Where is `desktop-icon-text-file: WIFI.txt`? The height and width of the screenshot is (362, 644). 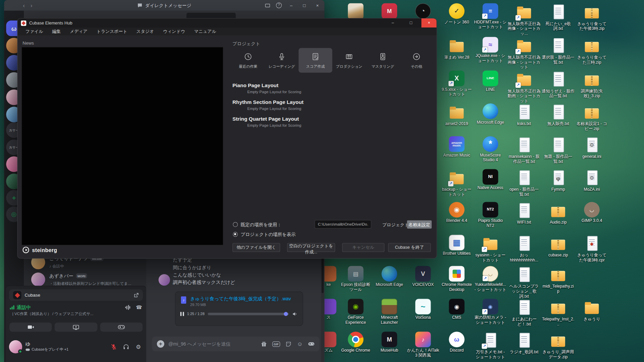 desktop-icon-text-file: WIFI.txt is located at coordinates (524, 213).